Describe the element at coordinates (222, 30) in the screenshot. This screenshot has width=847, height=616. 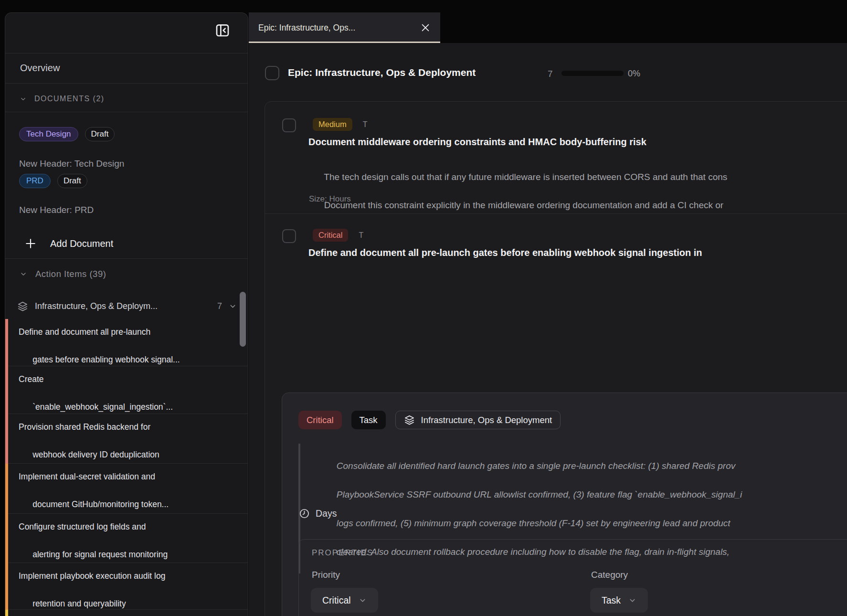
I see `collapse-panel-icon` at that location.